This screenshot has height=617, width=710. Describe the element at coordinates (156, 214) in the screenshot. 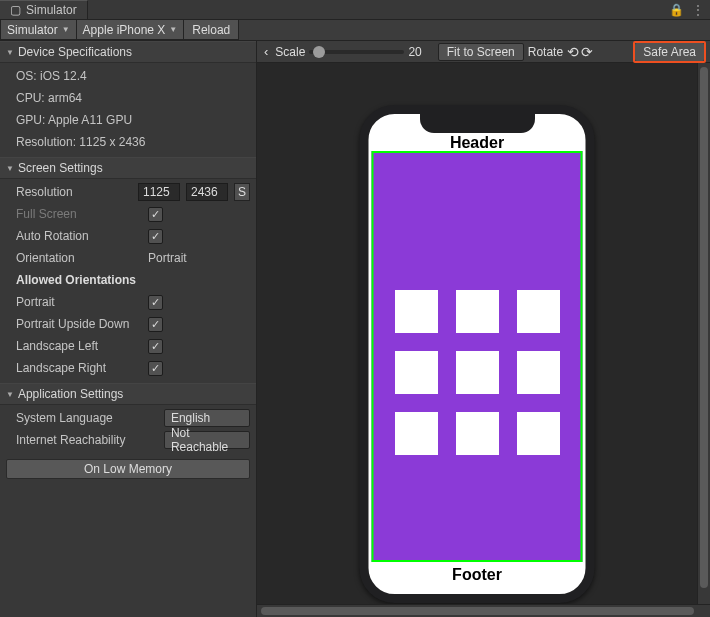

I see `full-screen-checkbox: ✓` at that location.